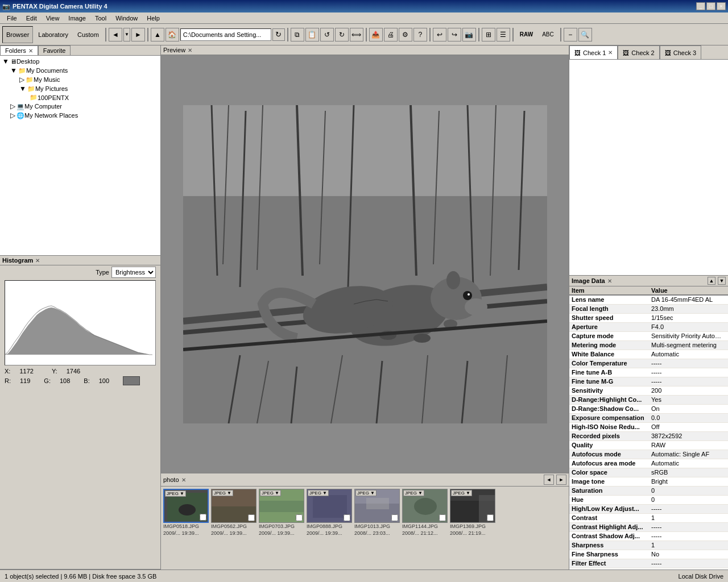  I want to click on zoom-out-button: −, so click(570, 35).